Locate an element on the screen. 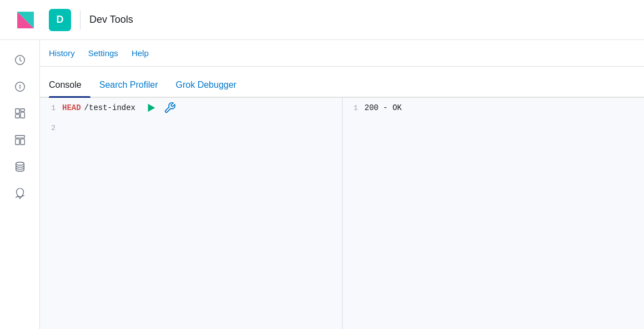 The height and width of the screenshot is (329, 644). sidebar-icon-data is located at coordinates (20, 167).